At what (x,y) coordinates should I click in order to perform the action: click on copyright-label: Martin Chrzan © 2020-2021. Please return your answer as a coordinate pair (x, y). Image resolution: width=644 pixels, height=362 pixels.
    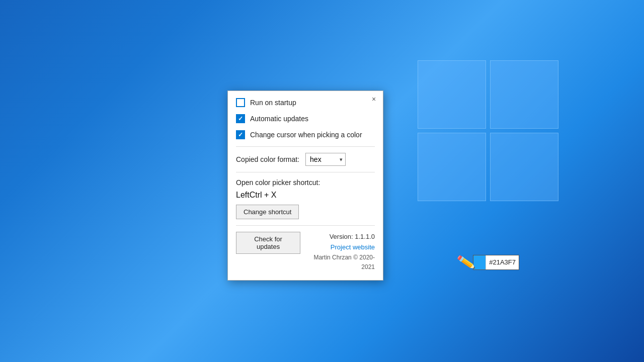
    Looking at the image, I should click on (340, 262).